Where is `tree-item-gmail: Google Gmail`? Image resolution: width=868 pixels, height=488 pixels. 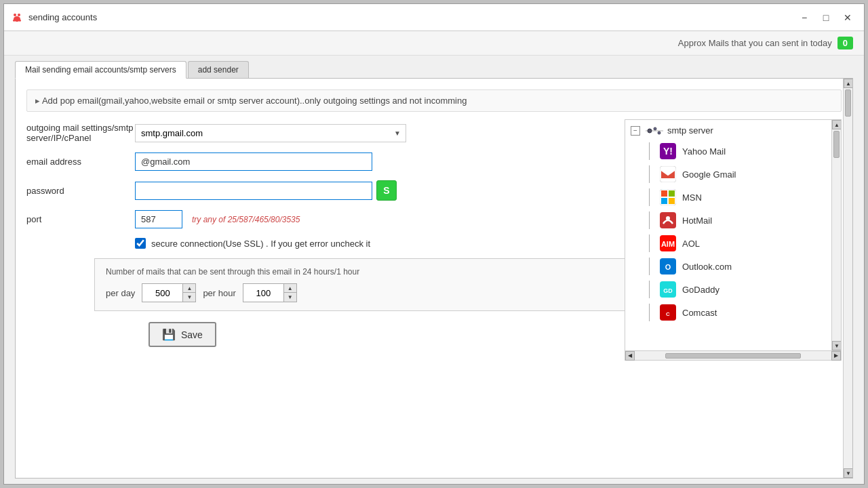 tree-item-gmail: Google Gmail is located at coordinates (728, 174).